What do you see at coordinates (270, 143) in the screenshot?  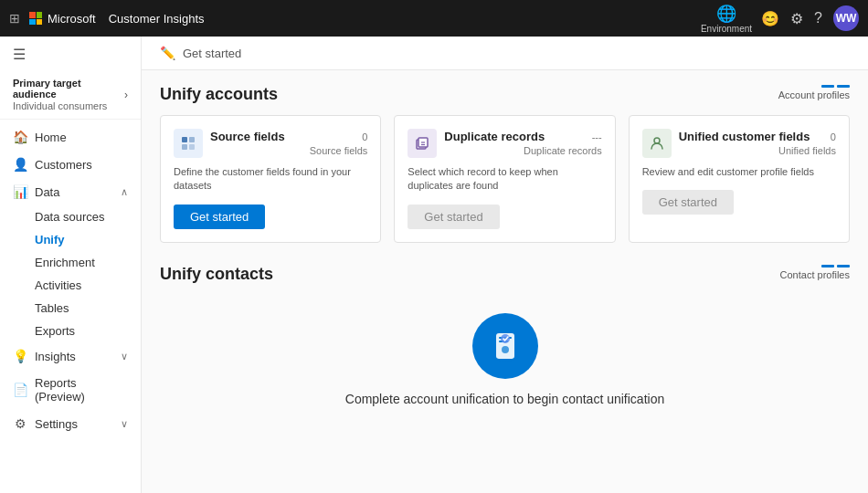 I see `source-fields-header: Source fields 0 Source fields` at bounding box center [270, 143].